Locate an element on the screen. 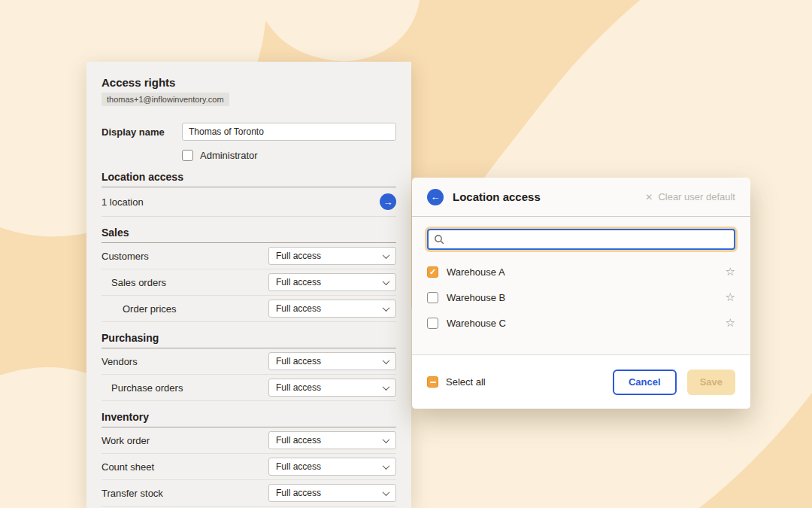  user-email-chip: thomas+1@inflowinventory.com is located at coordinates (165, 99).